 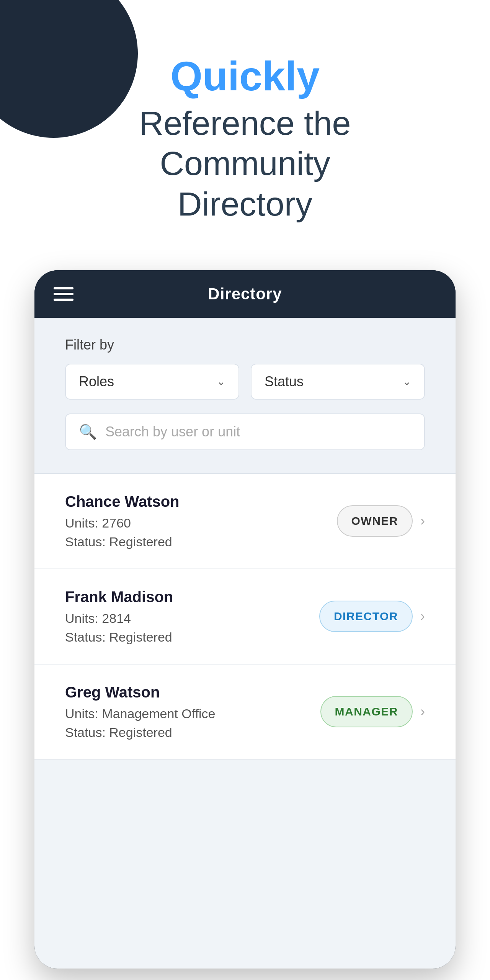 I want to click on user-name: Chance Watson, so click(x=201, y=501).